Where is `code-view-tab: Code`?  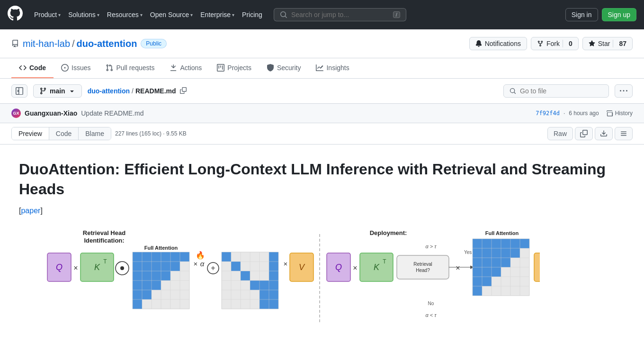
code-view-tab: Code is located at coordinates (64, 134).